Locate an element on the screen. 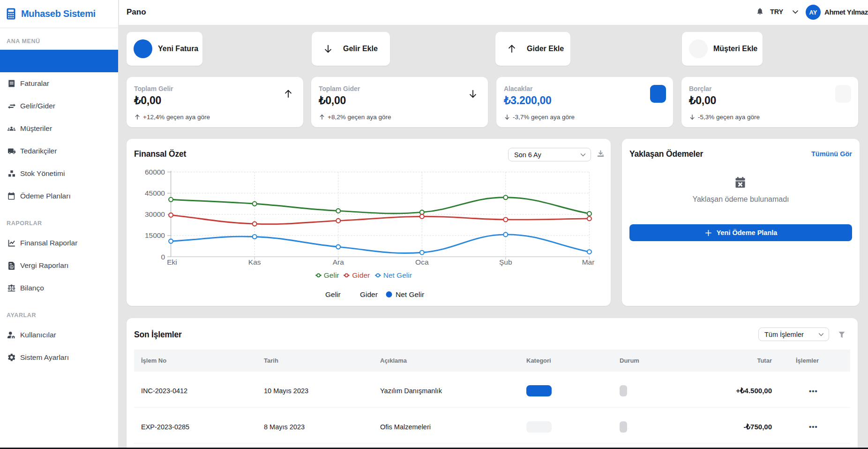  svg-text: 45000 is located at coordinates (155, 193).